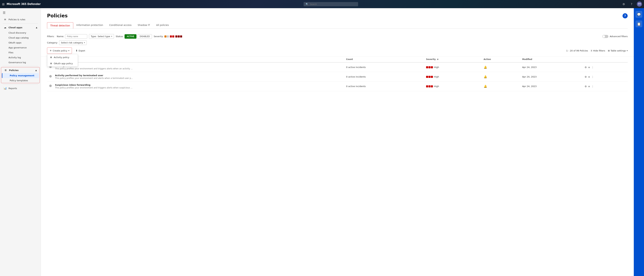 Image resolution: width=644 pixels, height=276 pixels. I want to click on cell-name: ⊕ Activity performed by terminated user …, so click(196, 77).